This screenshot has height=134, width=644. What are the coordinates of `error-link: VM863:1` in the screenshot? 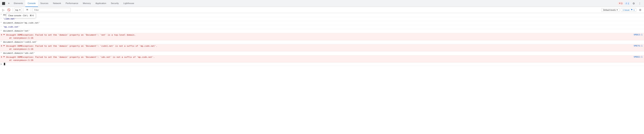 It's located at (639, 34).